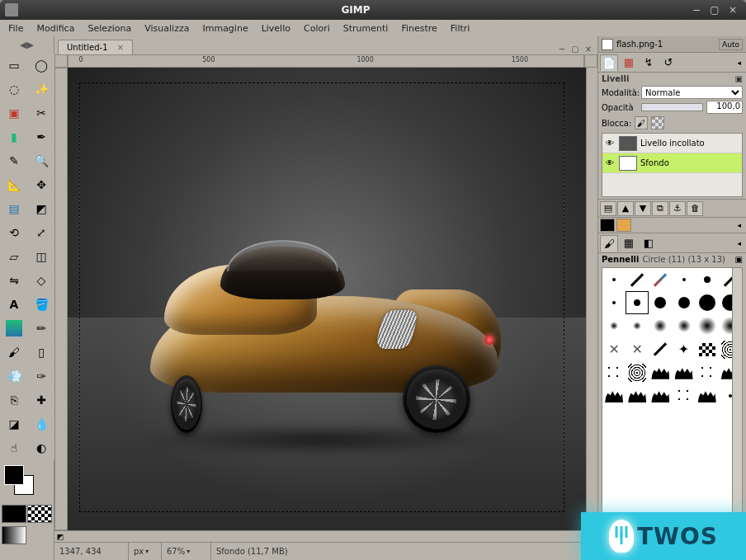  What do you see at coordinates (26, 482) in the screenshot?
I see `color-swatches` at bounding box center [26, 482].